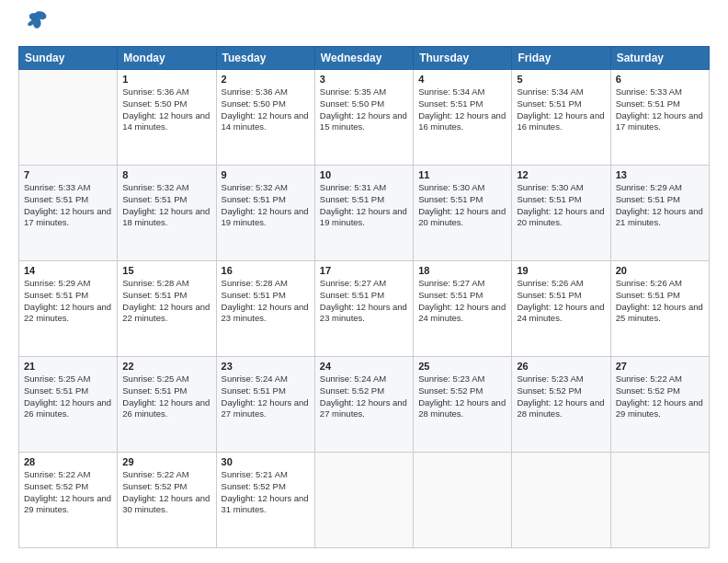 Image resolution: width=728 pixels, height=563 pixels. I want to click on day-number: 12, so click(561, 175).